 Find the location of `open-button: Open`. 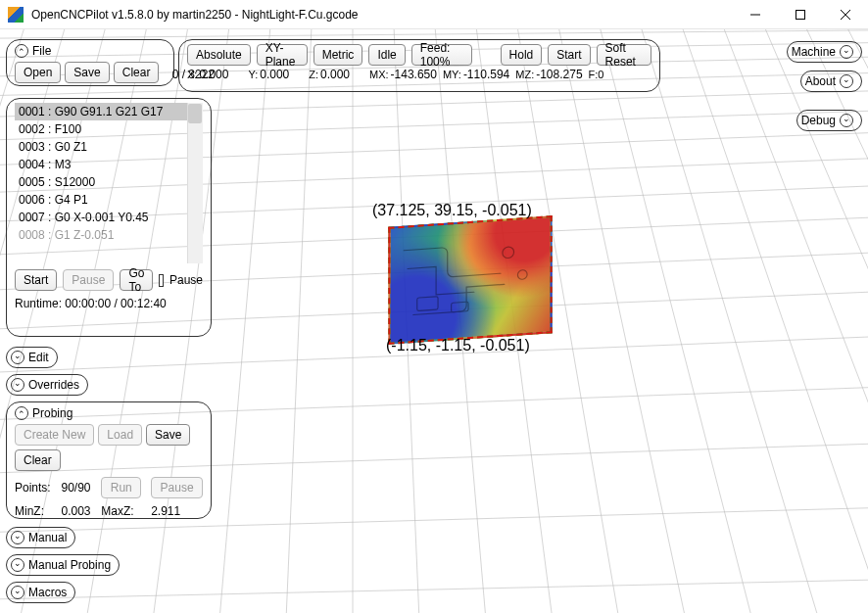

open-button: Open is located at coordinates (37, 72).